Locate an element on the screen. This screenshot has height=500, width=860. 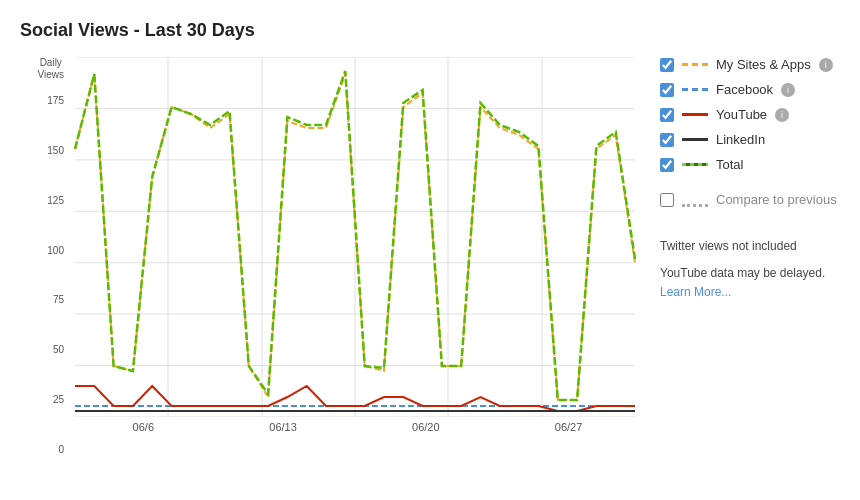
youtube-note: YouTube data may be delayed. Learn More.… is located at coordinates (750, 283).